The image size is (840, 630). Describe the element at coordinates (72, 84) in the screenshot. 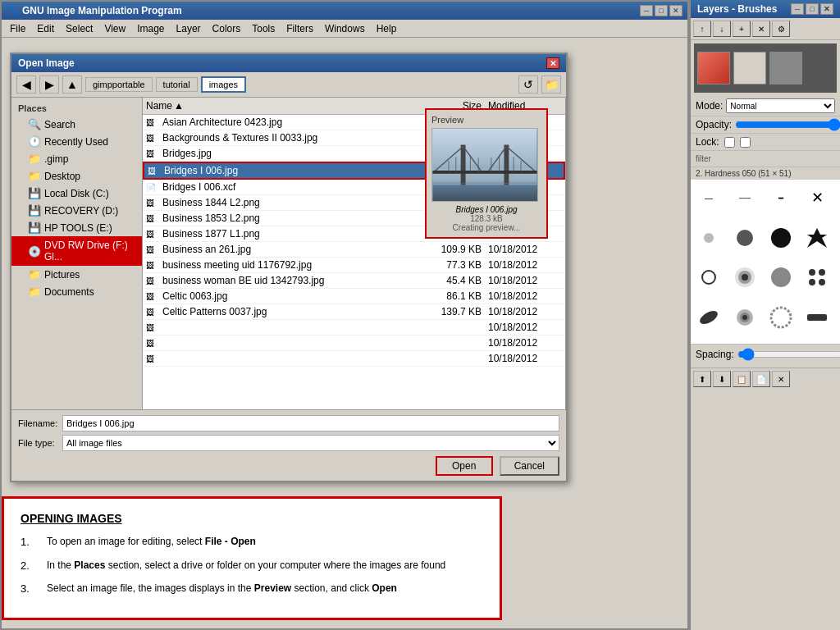

I see `up-button: ▲` at that location.